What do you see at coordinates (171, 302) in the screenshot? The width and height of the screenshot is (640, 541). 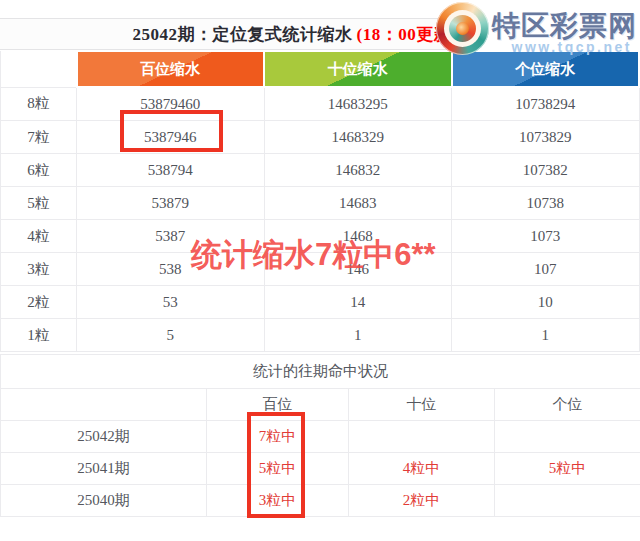 I see `shrink-value: 53` at bounding box center [171, 302].